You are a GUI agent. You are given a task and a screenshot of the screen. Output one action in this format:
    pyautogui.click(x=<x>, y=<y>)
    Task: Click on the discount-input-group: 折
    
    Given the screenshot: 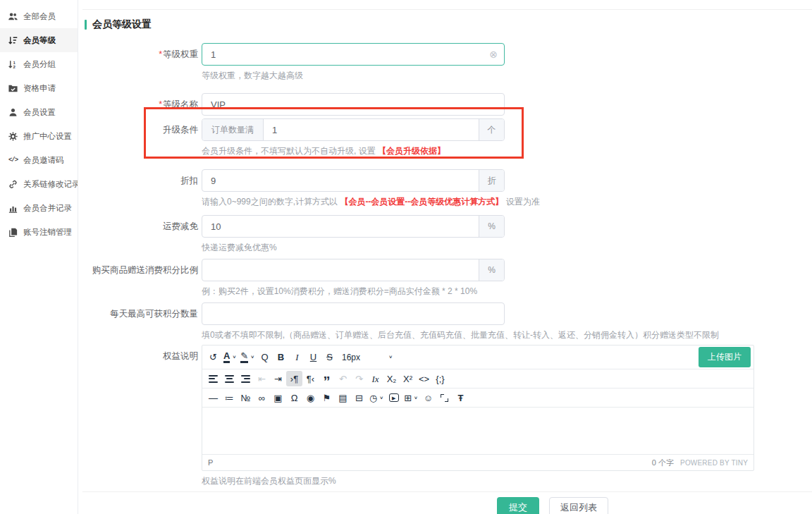 What is the action you would take?
    pyautogui.click(x=353, y=180)
    